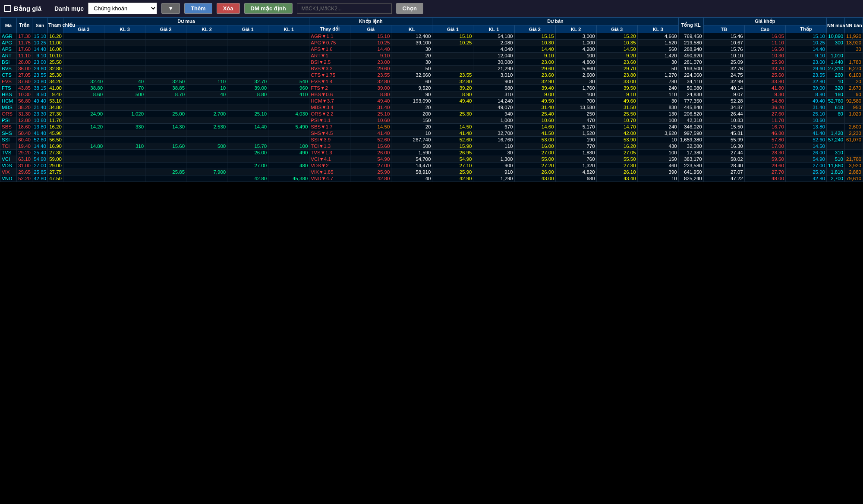 The image size is (863, 504). What do you see at coordinates (9, 56) in the screenshot?
I see `table-cell: ART` at bounding box center [9, 56].